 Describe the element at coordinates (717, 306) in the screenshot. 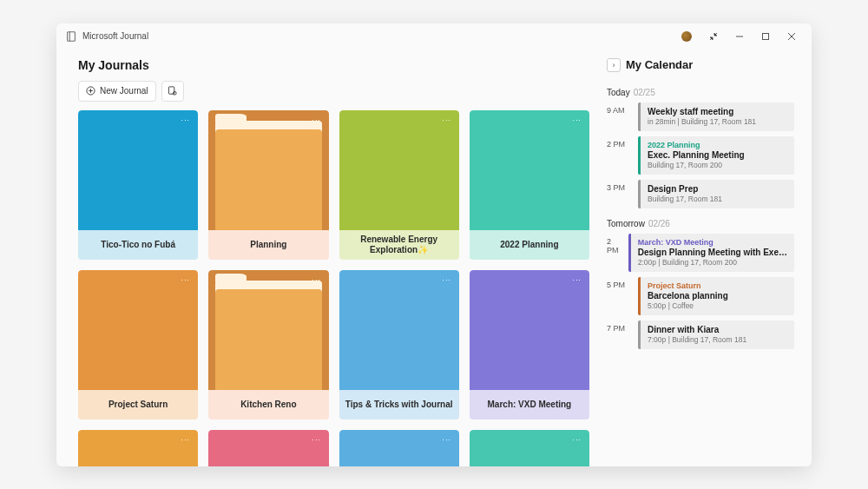

I see `event-subtitle: 5:00p | Coffee` at that location.